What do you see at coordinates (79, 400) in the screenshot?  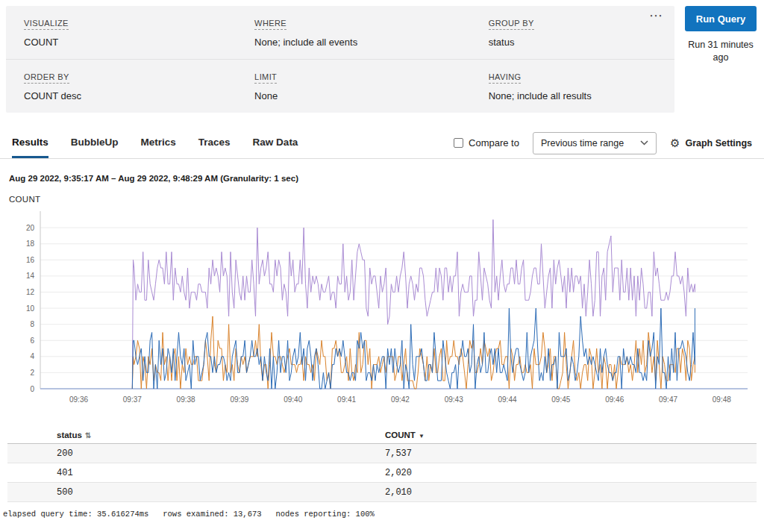 I see `svg-text: 09:36` at bounding box center [79, 400].